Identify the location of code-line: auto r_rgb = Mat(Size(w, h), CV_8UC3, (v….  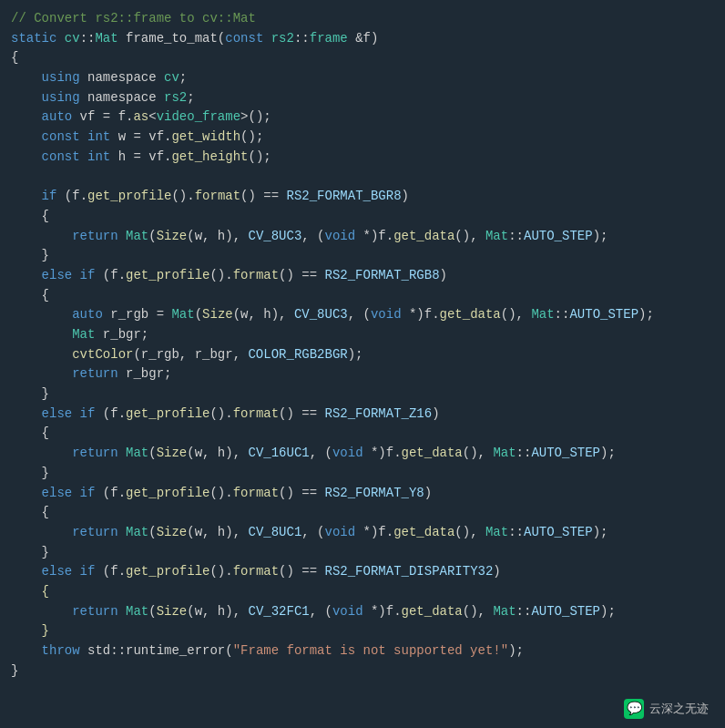
(362, 315).